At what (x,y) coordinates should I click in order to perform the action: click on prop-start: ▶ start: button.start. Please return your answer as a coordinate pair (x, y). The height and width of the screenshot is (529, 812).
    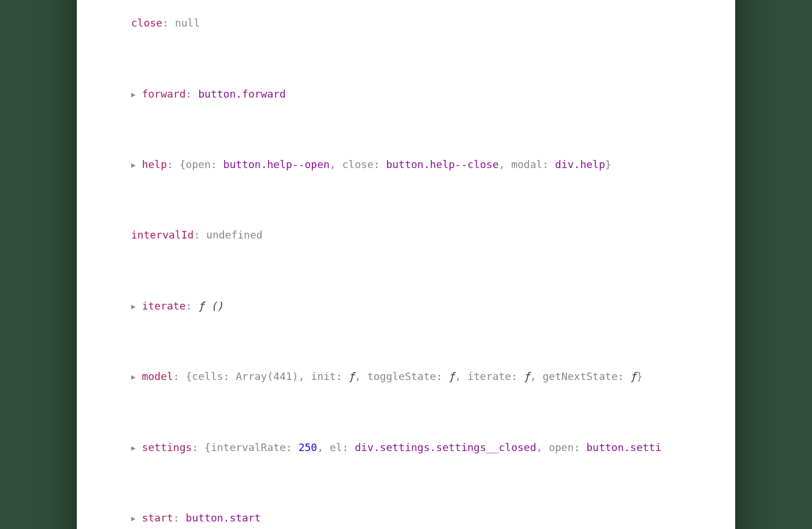
    Looking at the image, I should click on (430, 519).